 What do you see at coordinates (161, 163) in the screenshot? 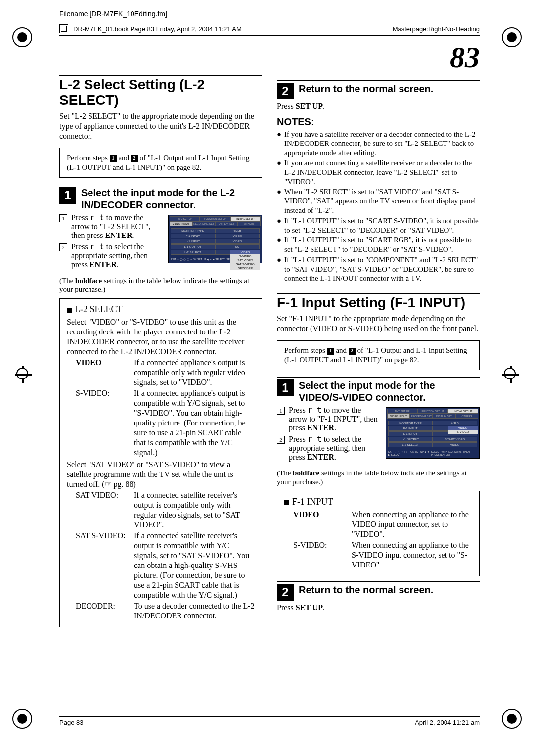
I see `prestep-box-l2: Perform steps 1 and 2 of "L-1 Output and…` at bounding box center [161, 163].